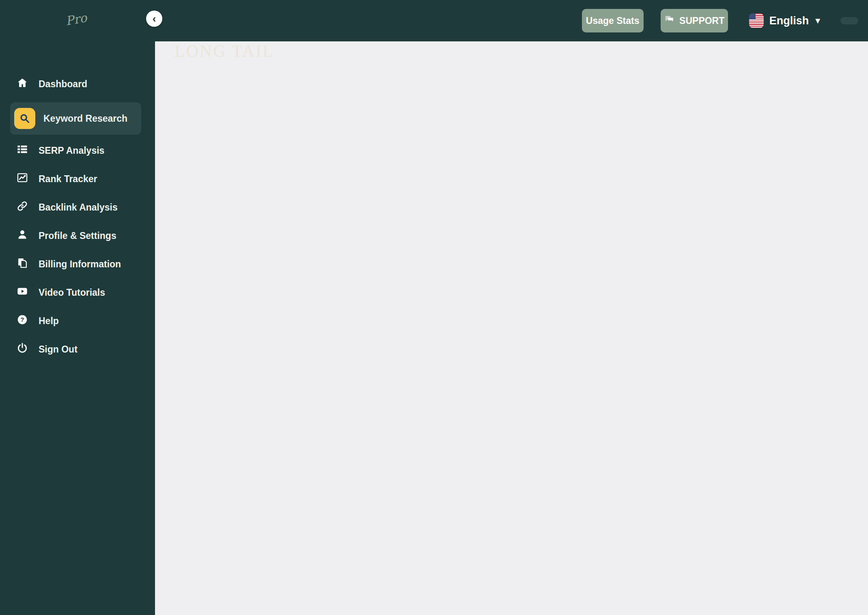 Image resolution: width=868 pixels, height=615 pixels. What do you see at coordinates (756, 21) in the screenshot?
I see `us-flag-icon` at bounding box center [756, 21].